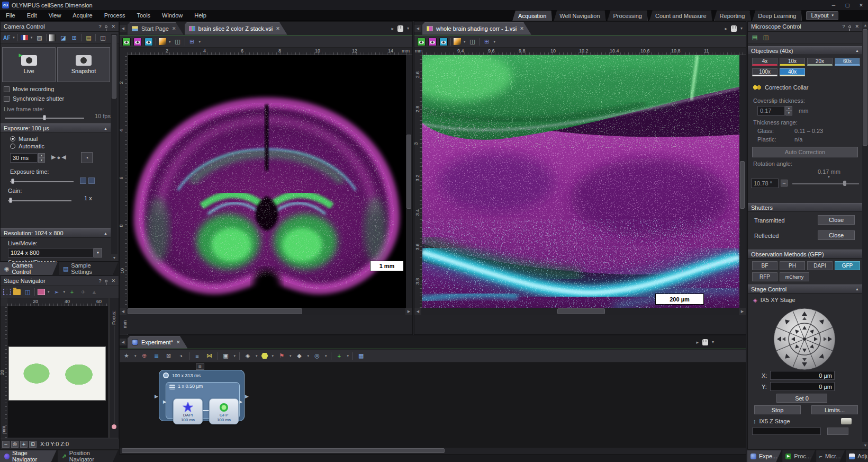 The image size is (868, 462). What do you see at coordinates (820, 61) in the screenshot?
I see `objective-20x-button: 20x` at bounding box center [820, 61].